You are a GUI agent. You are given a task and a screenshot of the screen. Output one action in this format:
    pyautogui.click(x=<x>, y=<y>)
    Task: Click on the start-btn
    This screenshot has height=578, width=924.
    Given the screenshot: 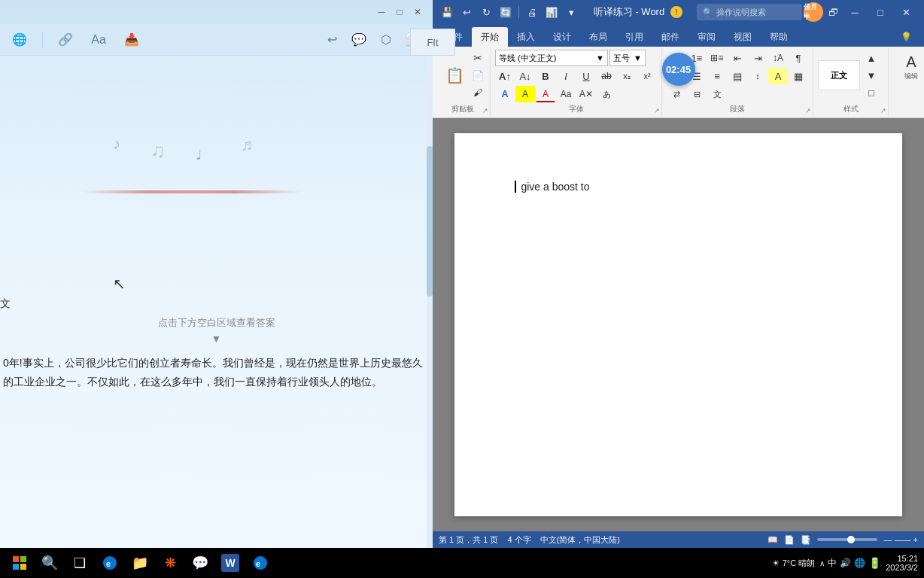 What is the action you would take?
    pyautogui.click(x=20, y=563)
    